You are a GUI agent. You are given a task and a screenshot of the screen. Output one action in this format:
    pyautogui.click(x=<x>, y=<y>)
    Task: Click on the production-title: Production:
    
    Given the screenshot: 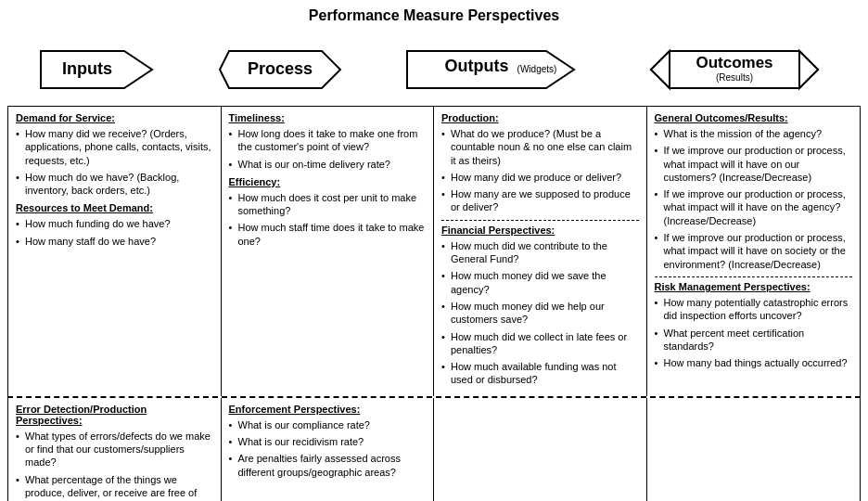 What is the action you would take?
    pyautogui.click(x=540, y=118)
    